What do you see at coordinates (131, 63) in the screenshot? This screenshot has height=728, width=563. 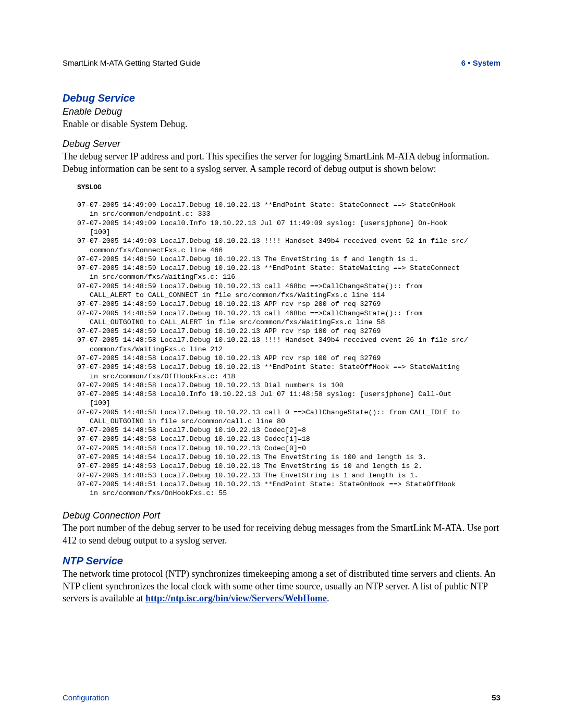 I see `header-left: SmartLink M-ATA Getting Started Guide` at bounding box center [131, 63].